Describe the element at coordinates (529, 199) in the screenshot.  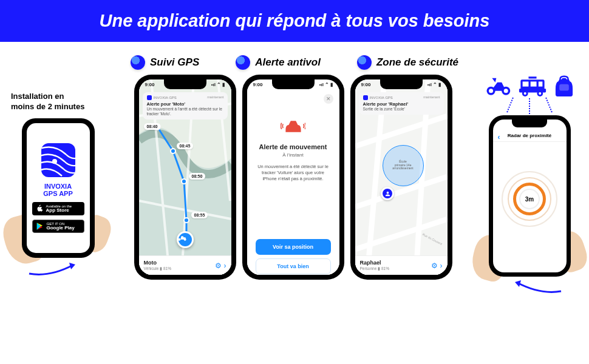
I see `radar-distance: 3m` at that location.